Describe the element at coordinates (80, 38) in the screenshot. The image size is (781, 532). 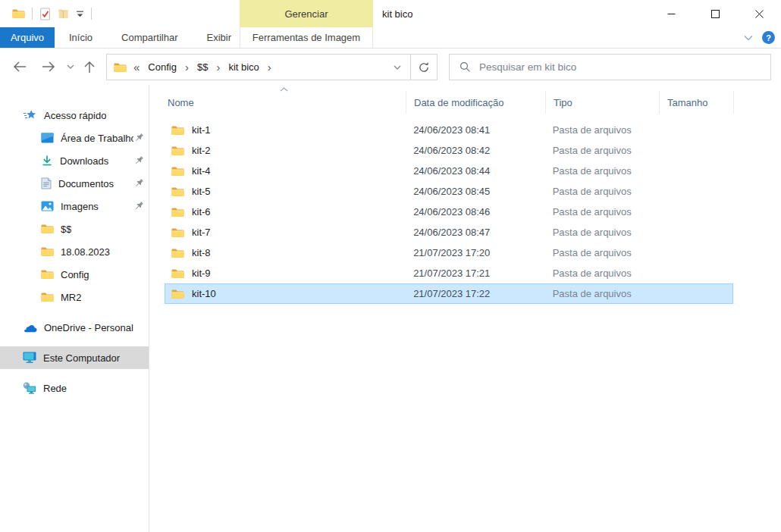
I see `tab-home: Início` at that location.